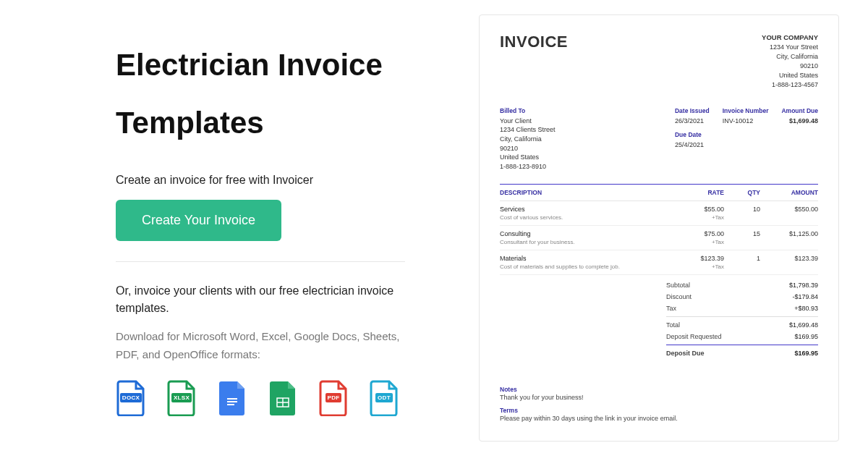 The width and height of the screenshot is (868, 456). I want to click on totals-block: Subtotal$1,798.39 Discount-$179.84 Tax+$…, so click(742, 319).